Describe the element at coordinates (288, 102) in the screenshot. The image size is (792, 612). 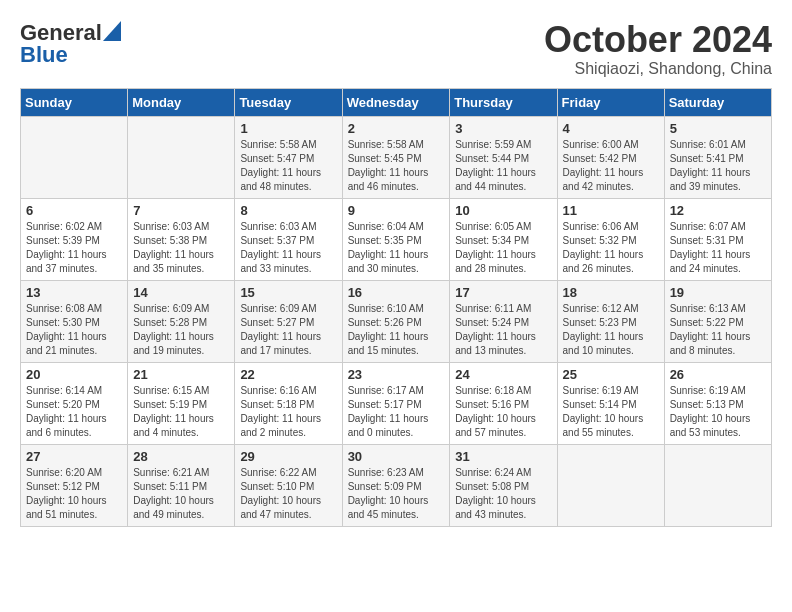
I see `weekday-header-tuesday: Tuesday` at that location.